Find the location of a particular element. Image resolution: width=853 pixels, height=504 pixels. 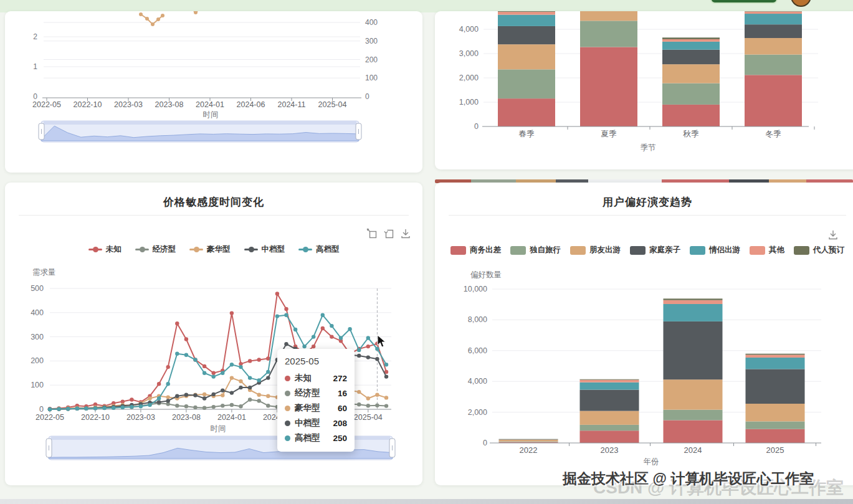

svg-text: 夏季 is located at coordinates (609, 134).